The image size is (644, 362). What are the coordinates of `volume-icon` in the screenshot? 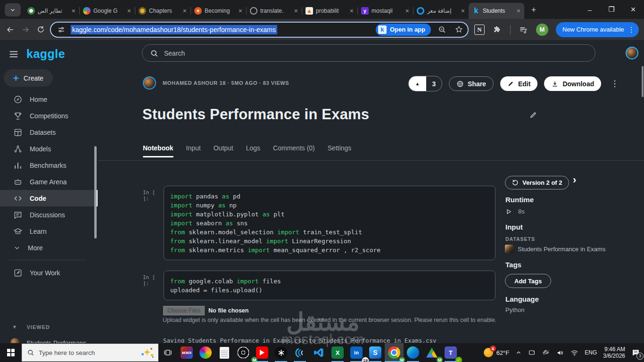 It's located at (560, 353).